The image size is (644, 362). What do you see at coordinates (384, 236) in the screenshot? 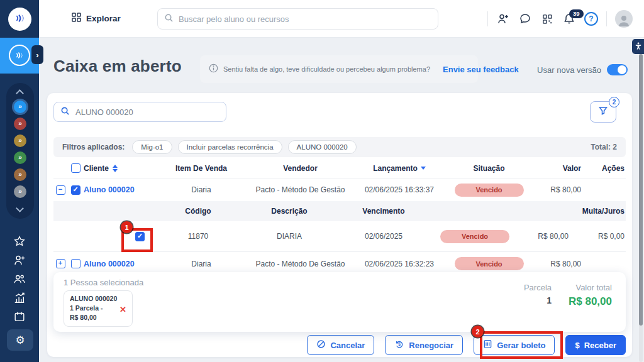
I see `cell-vencimento: 02/06/2025` at bounding box center [384, 236].